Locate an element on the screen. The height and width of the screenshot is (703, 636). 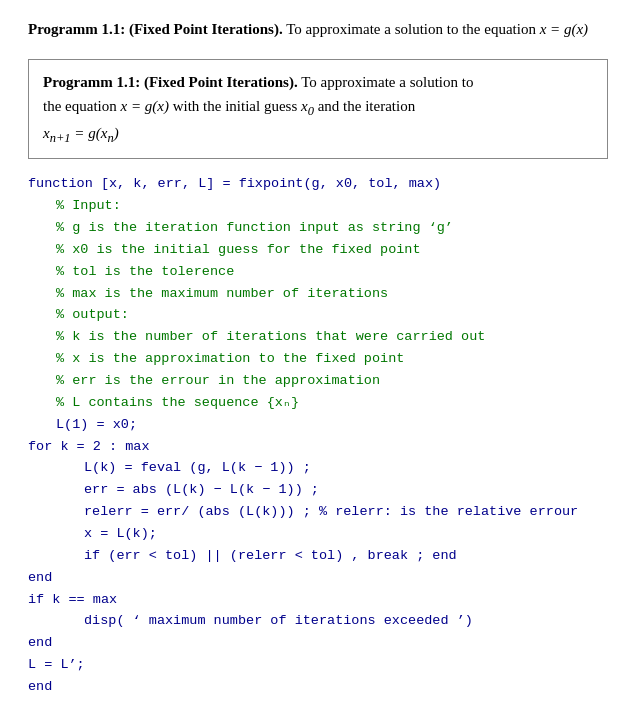
code-if-max: if k == max is located at coordinates (318, 600).